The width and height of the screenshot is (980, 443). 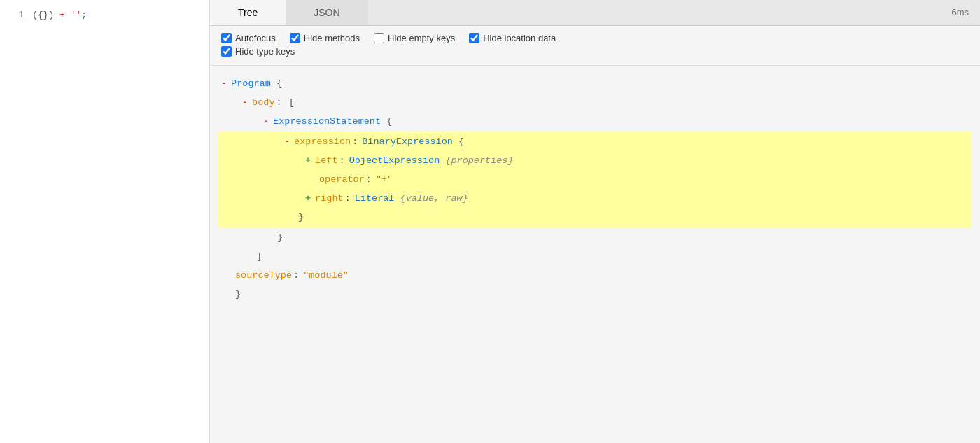 What do you see at coordinates (595, 276) in the screenshot?
I see `tree-node-sourcetype: sourceType : "module"` at bounding box center [595, 276].